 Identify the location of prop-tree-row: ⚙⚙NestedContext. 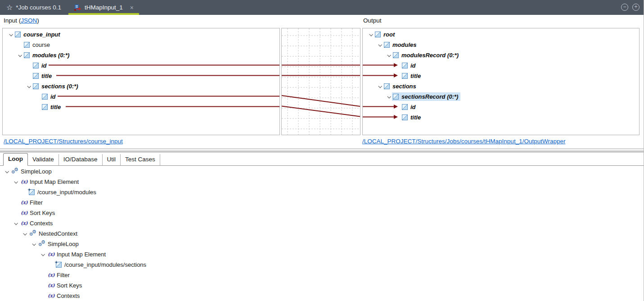
(225, 233).